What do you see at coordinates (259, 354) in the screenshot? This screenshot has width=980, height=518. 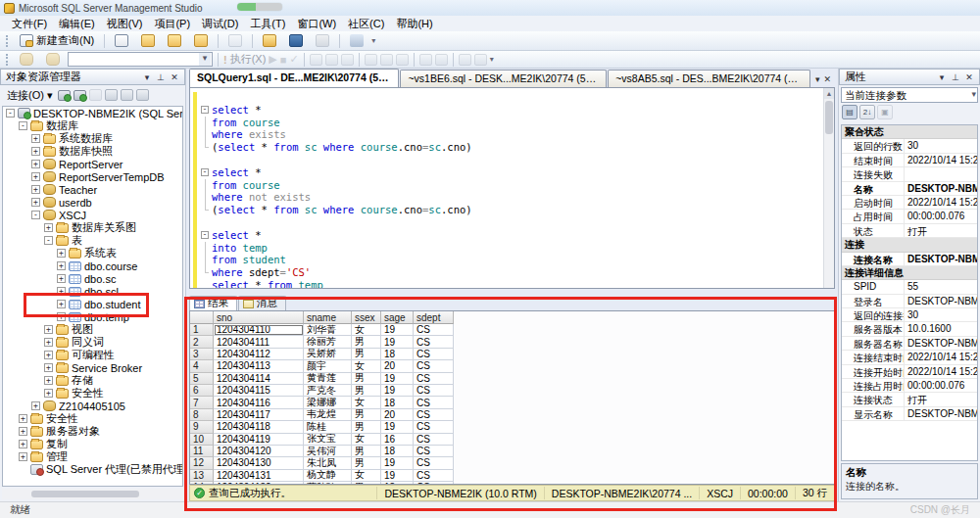 I see `data-cell: 1204304112` at bounding box center [259, 354].